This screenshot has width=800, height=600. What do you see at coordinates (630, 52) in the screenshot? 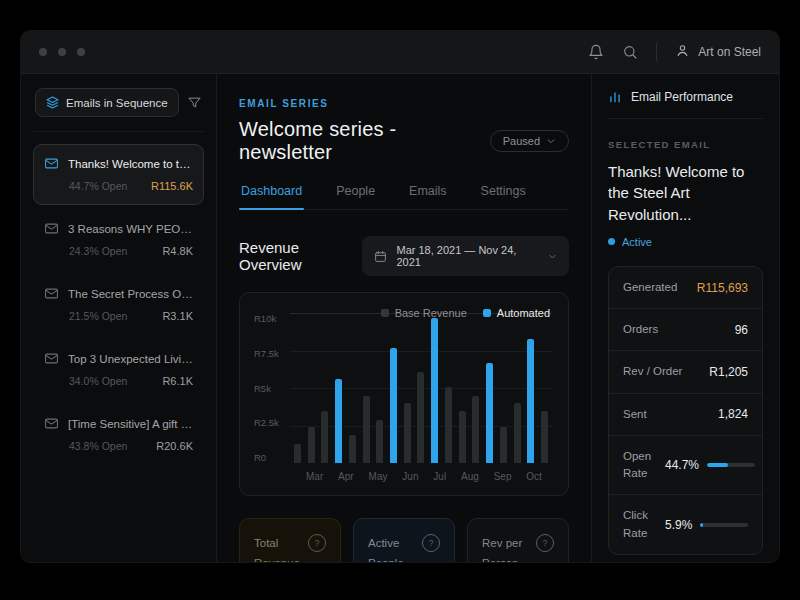
I see `search-icon` at bounding box center [630, 52].